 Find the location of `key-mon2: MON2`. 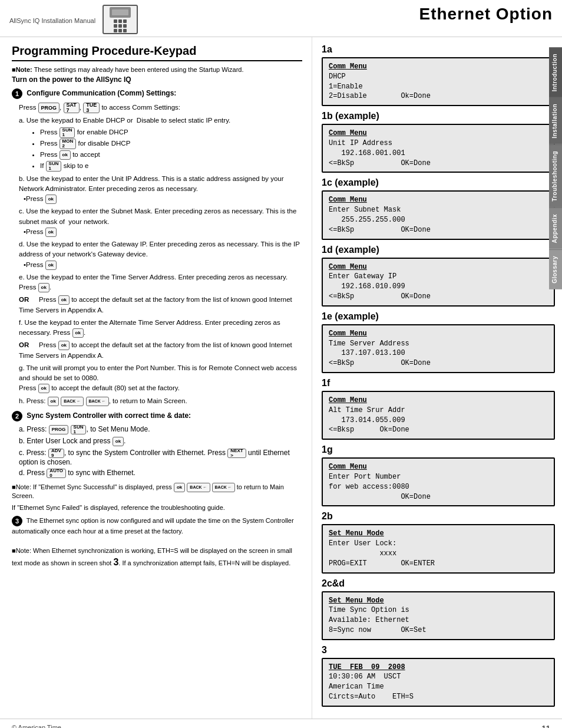

key-mon2: MON2 is located at coordinates (68, 144).